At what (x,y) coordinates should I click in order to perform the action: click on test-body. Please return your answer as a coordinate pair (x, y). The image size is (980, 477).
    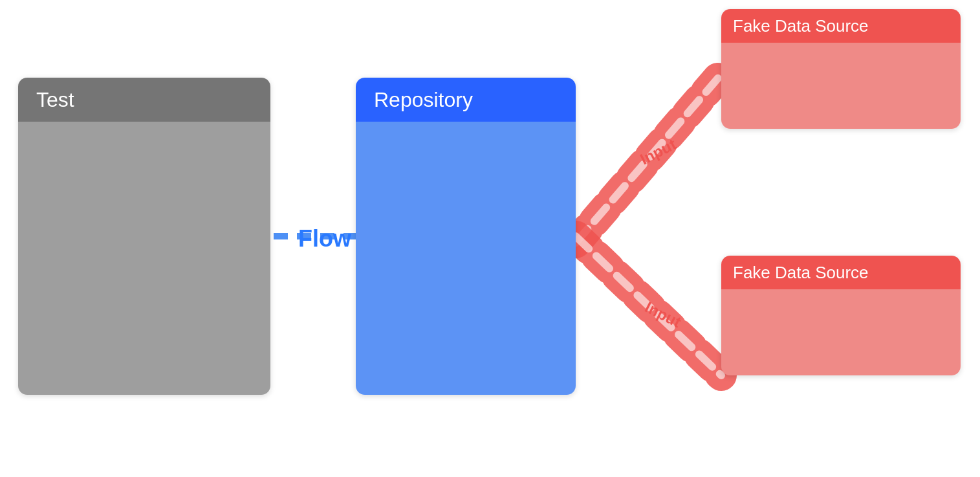
    Looking at the image, I should click on (144, 258).